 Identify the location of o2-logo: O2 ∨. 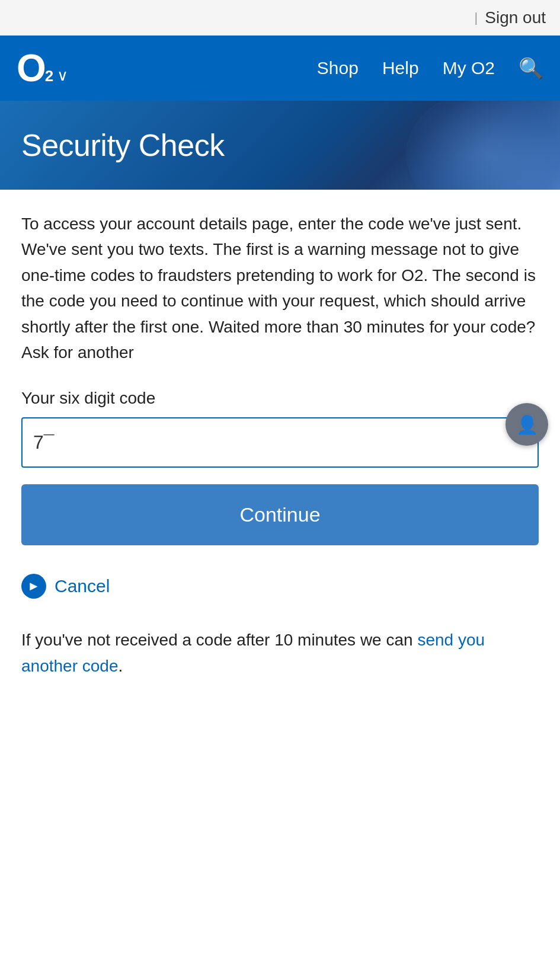
(43, 68).